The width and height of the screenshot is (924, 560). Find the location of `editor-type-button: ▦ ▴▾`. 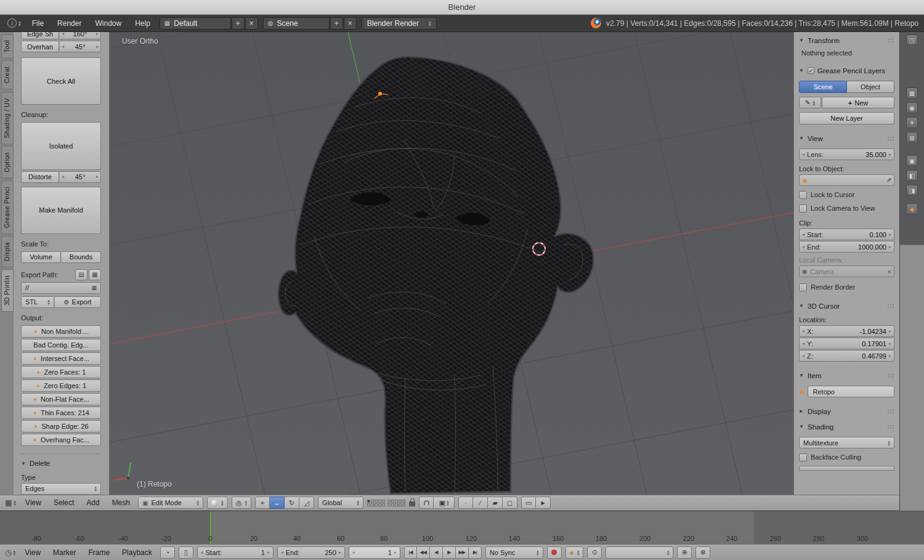

editor-type-button: ▦ ▴▾ is located at coordinates (10, 503).